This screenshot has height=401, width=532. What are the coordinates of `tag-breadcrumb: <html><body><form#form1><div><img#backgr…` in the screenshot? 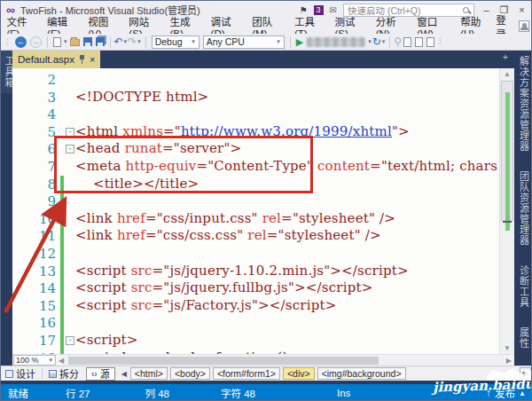 It's located at (268, 373).